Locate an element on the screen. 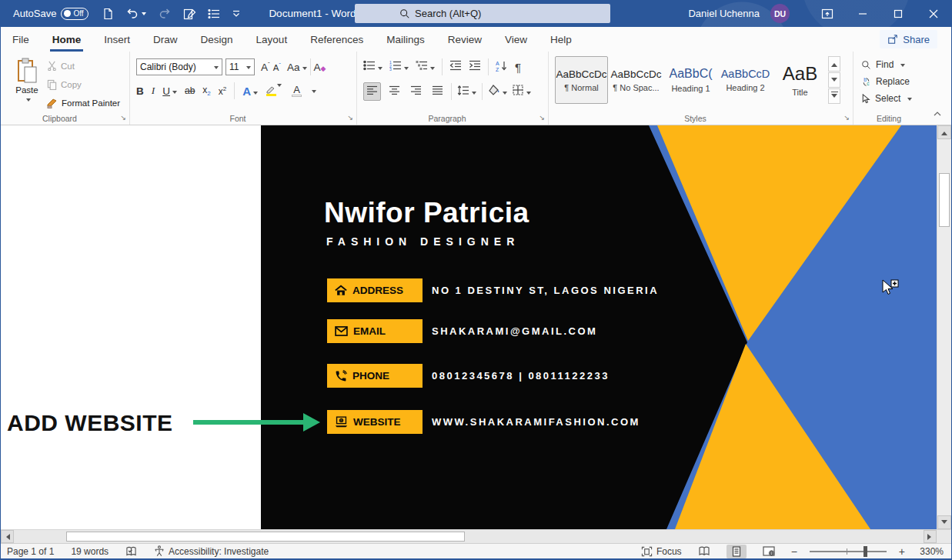 The height and width of the screenshot is (560, 952). vertical-scrollbar is located at coordinates (944, 328).